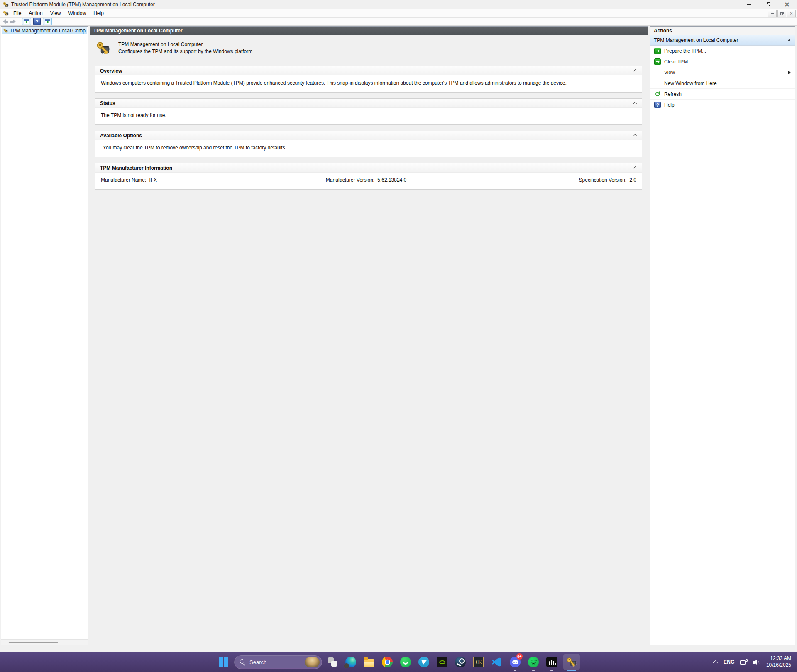  I want to click on taskbar-chrome, so click(387, 662).